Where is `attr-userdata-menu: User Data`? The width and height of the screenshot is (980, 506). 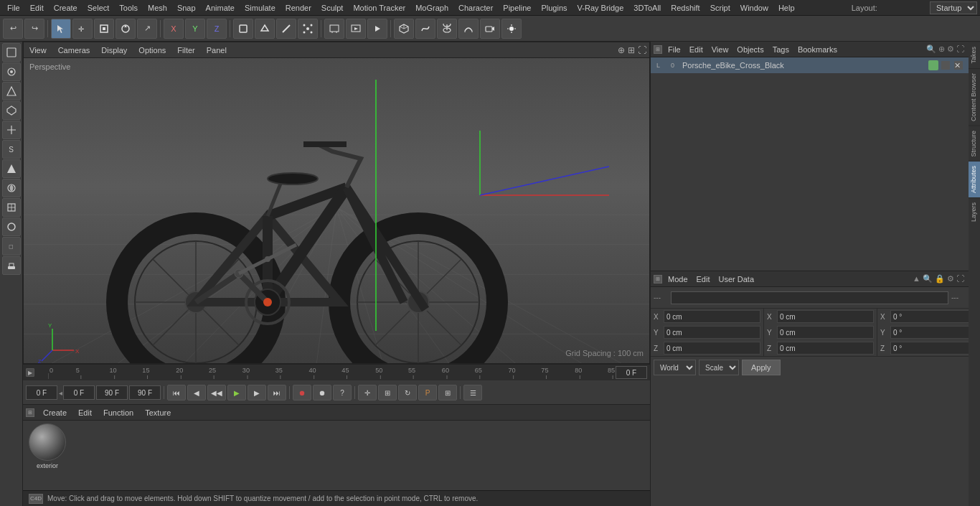 attr-userdata-menu: User Data is located at coordinates (737, 279).